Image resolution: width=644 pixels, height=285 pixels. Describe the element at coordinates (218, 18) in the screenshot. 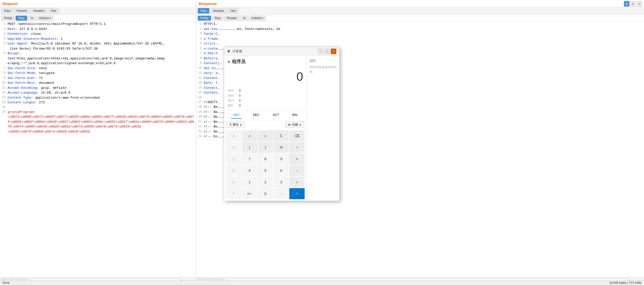

I see `subtab-raw-resp: Raw` at that location.